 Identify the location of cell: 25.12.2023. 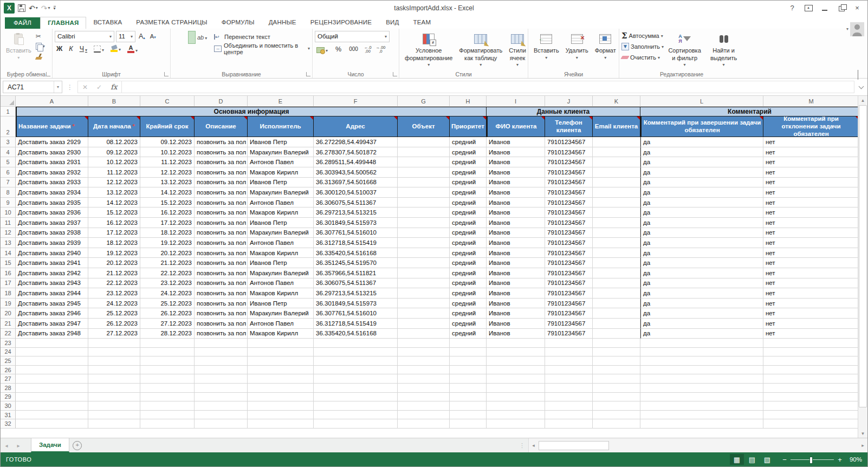
(114, 313).